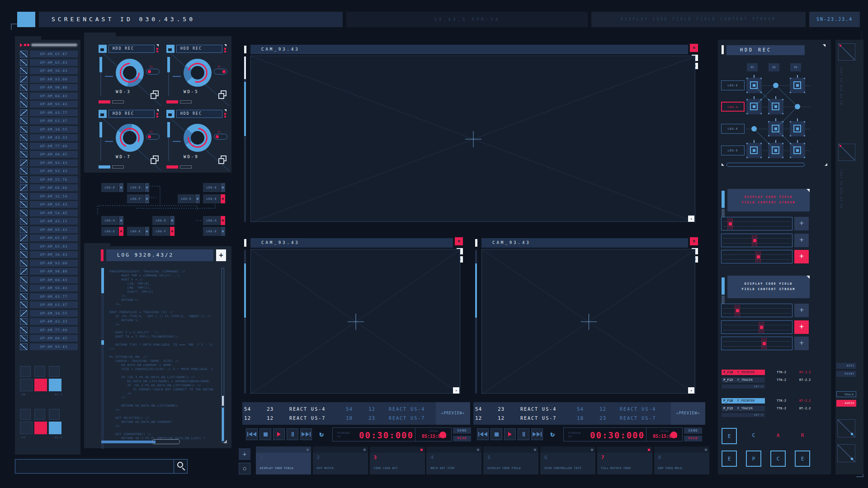  Describe the element at coordinates (462, 431) in the screenshot. I see `send-button: SEND` at that location.